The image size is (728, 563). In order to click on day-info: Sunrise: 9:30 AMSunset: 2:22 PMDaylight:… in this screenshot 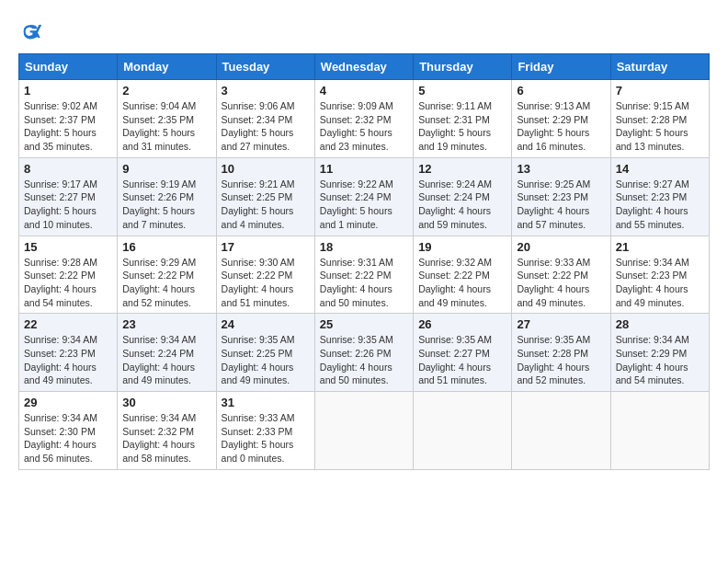, I will do `click(258, 282)`.